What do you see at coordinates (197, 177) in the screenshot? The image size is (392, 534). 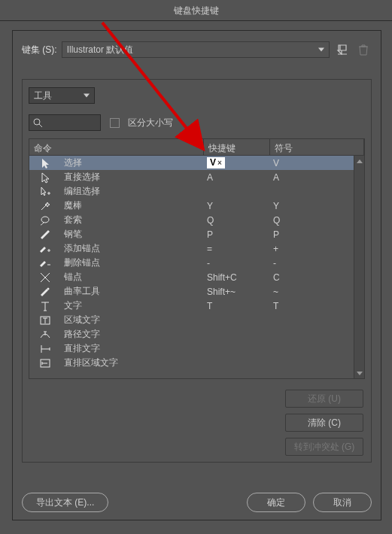 I see `table-row: 直接选择AA` at bounding box center [197, 177].